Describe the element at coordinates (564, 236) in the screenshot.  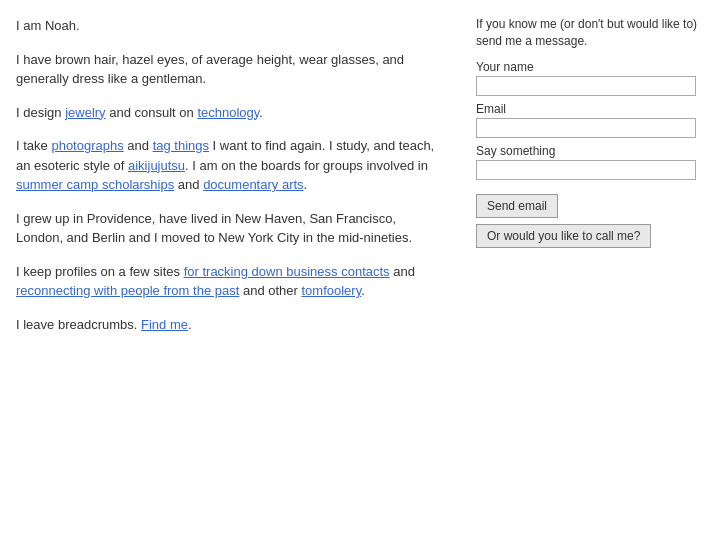
I see `call-me-button: Or would you like to call me?` at that location.